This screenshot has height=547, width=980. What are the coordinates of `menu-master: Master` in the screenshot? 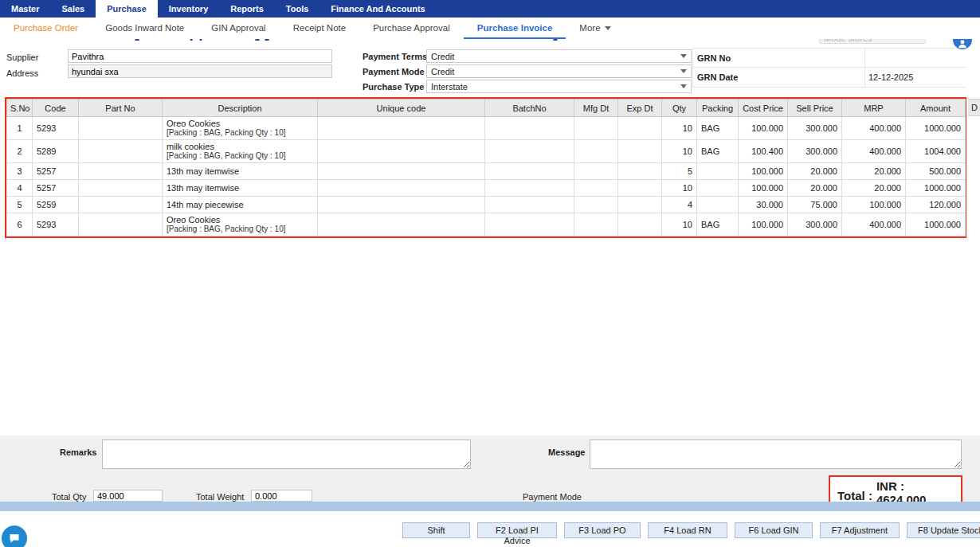 It's located at (25, 9).